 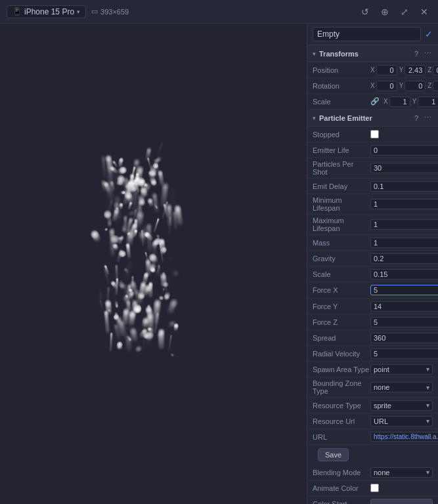 I want to click on entity-bar: ✓, so click(x=373, y=34).